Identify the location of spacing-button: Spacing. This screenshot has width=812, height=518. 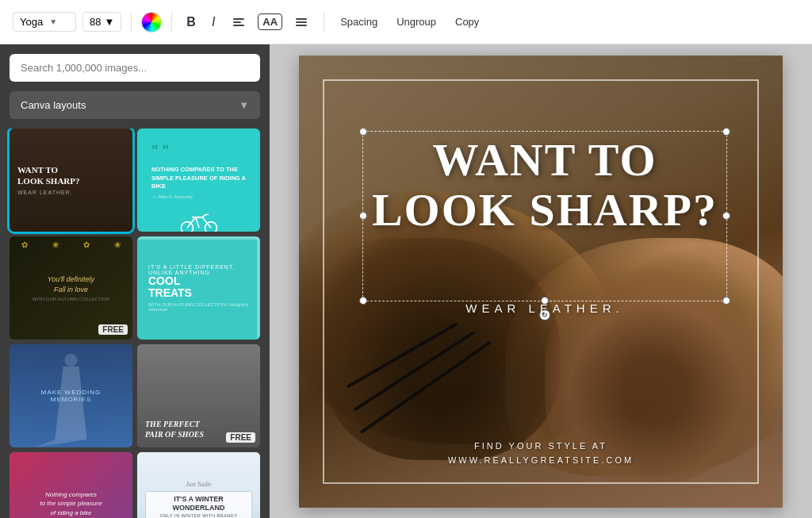
(358, 22).